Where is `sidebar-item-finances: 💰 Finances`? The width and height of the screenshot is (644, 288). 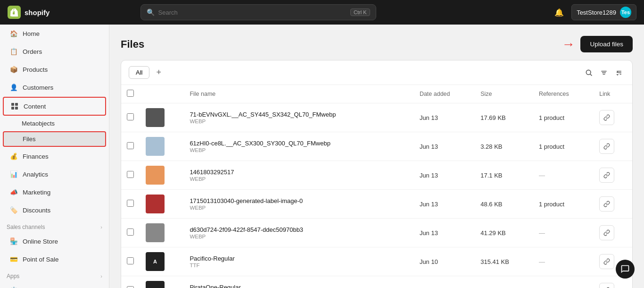
sidebar-item-finances: 💰 Finances is located at coordinates (55, 156).